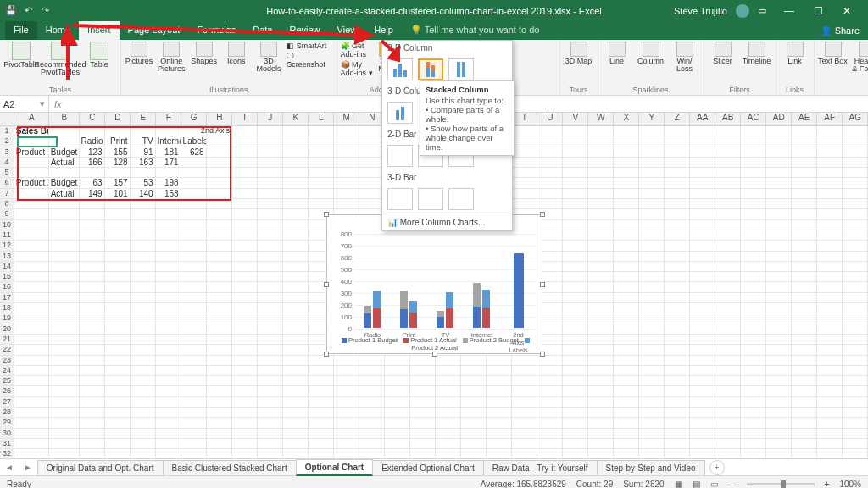 This screenshot has width=868, height=488. Describe the element at coordinates (728, 119) in the screenshot. I see `col-header: AB` at that location.